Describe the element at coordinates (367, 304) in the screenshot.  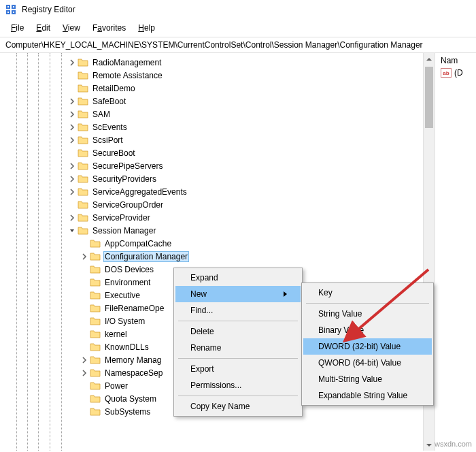
I see `menu-separator` at that location.